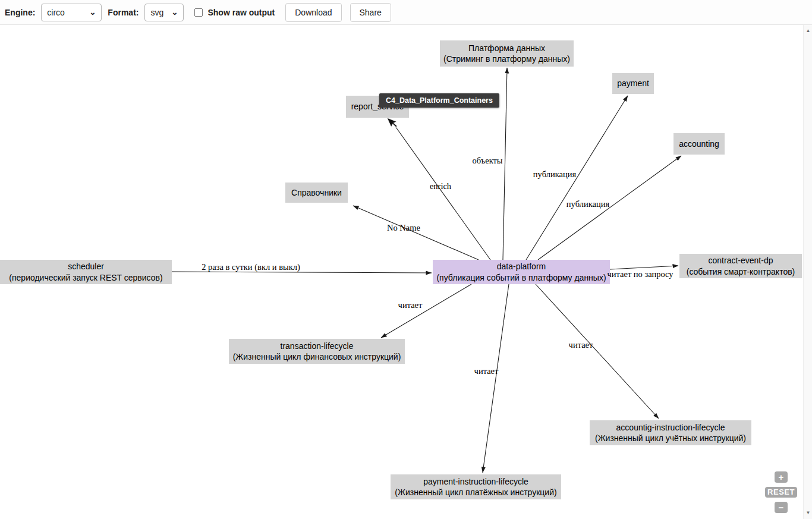 This screenshot has width=812, height=519. I want to click on format-select: svg ⌄, so click(164, 12).